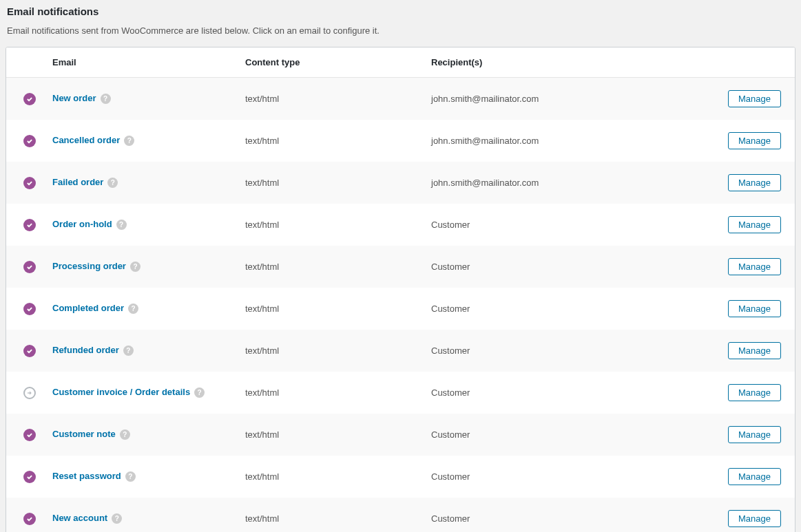  Describe the element at coordinates (74, 98) in the screenshot. I see `email-name-link: New order` at that location.